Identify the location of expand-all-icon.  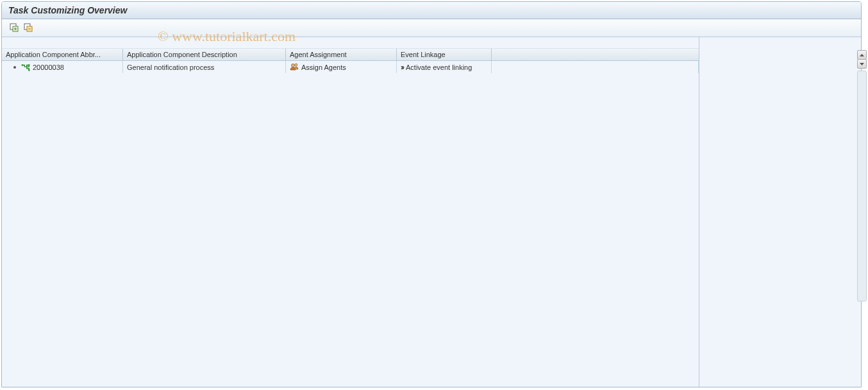
(14, 28).